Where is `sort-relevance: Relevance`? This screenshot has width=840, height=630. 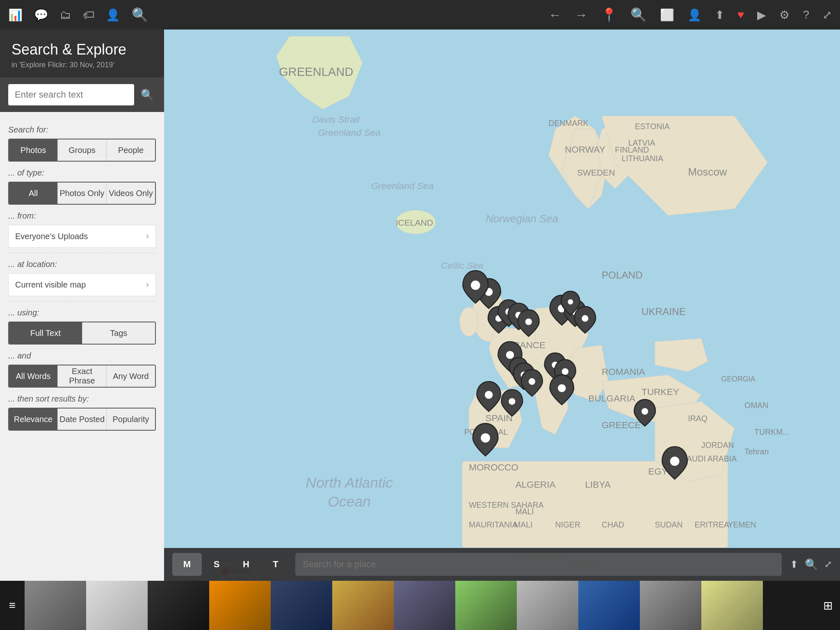
sort-relevance: Relevance is located at coordinates (34, 419).